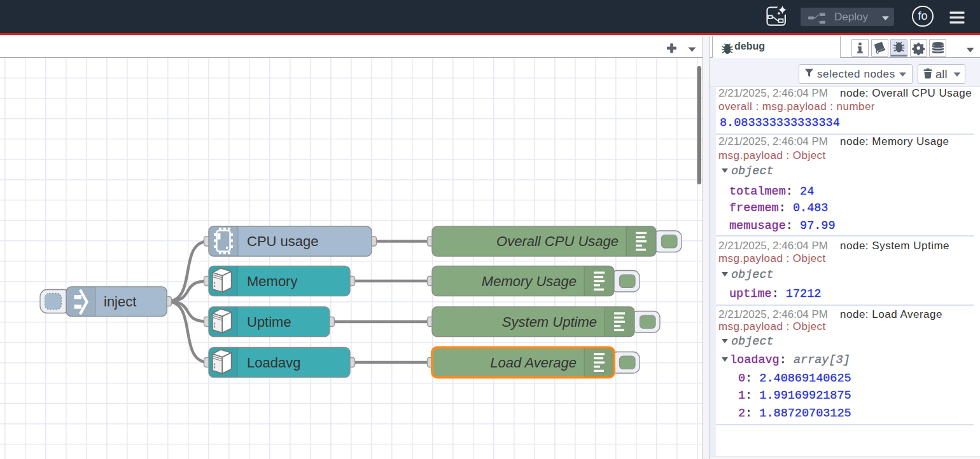 The image size is (980, 459). Describe the element at coordinates (529, 281) in the screenshot. I see `svg-text: Memory Usage` at that location.